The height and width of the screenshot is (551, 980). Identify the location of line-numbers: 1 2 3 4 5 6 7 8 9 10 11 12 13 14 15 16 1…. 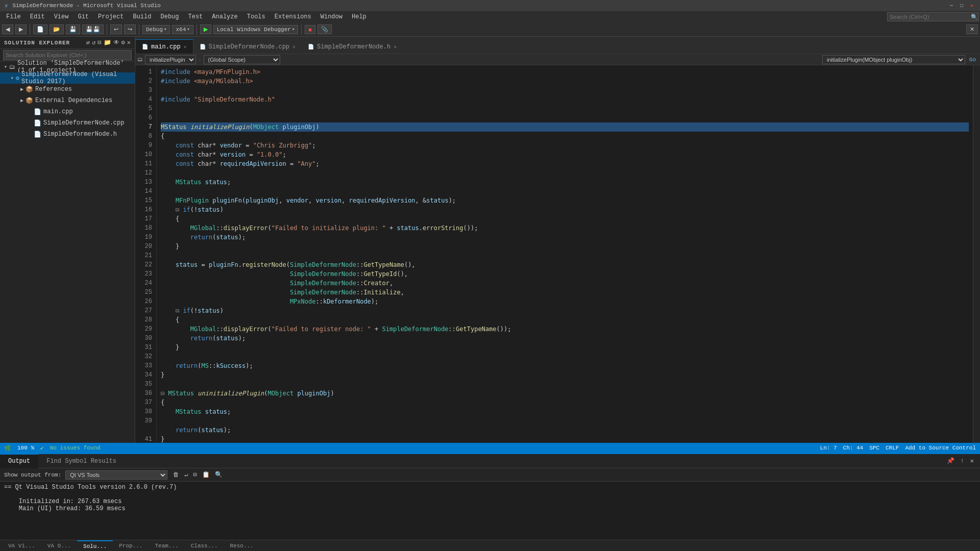
(146, 254).